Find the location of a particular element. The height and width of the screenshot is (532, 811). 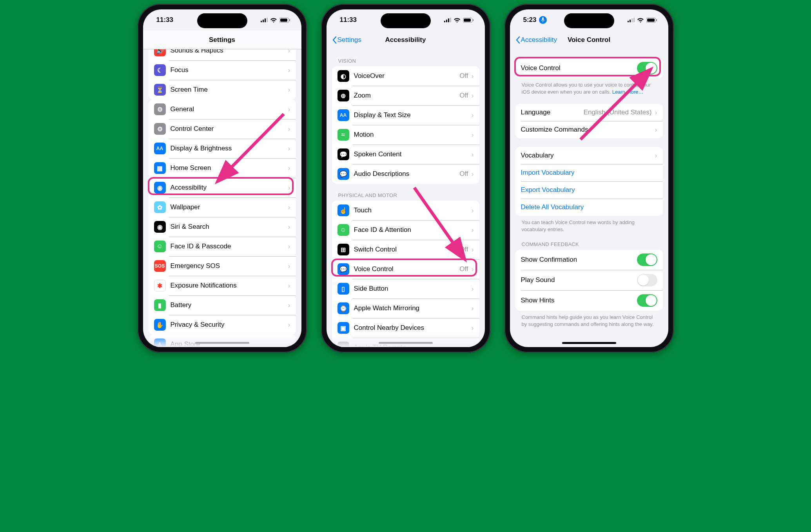

row-focus: ☾Focus› is located at coordinates (222, 70).